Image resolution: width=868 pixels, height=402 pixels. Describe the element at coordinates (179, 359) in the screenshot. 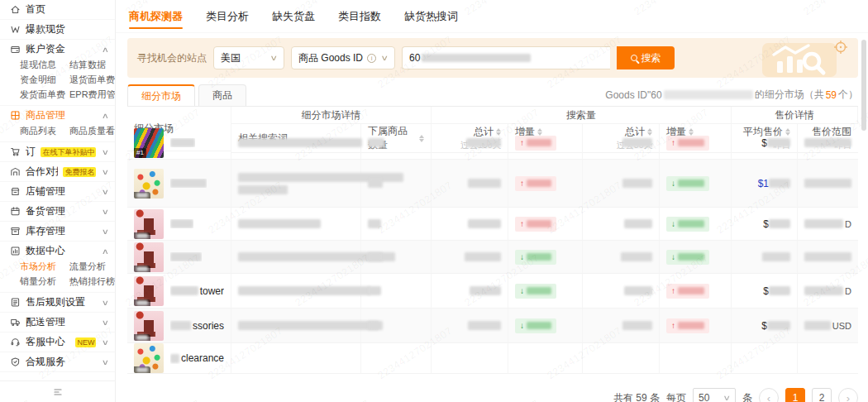

I see `market-cell: clearance` at that location.